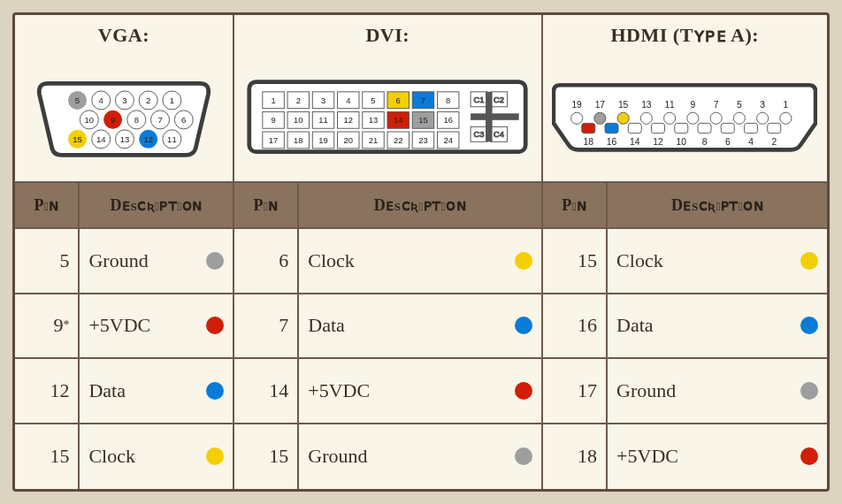 Image resolution: width=842 pixels, height=504 pixels. What do you see at coordinates (624, 104) in the screenshot?
I see `svg-text: 15` at bounding box center [624, 104].